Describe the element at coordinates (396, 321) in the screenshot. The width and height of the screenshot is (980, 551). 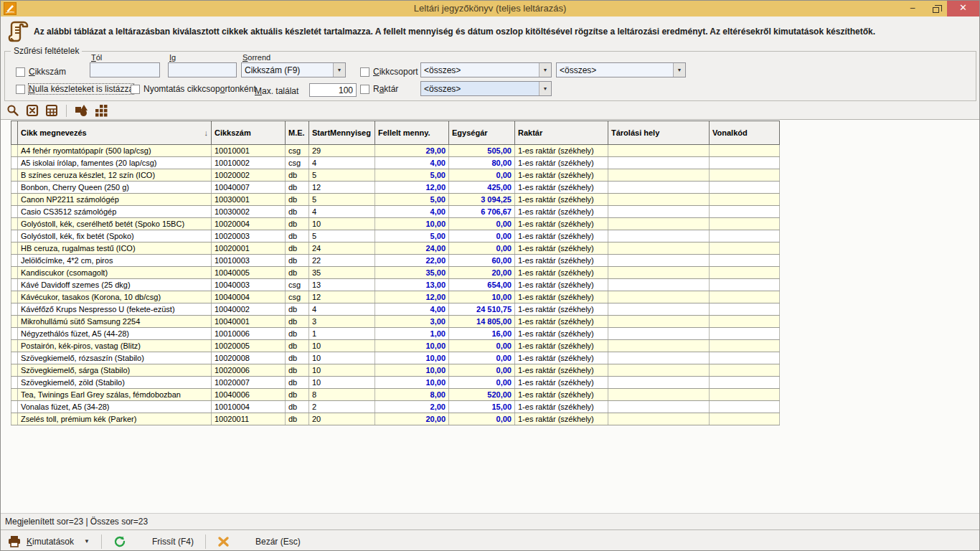
I see `table-row: Mikrohullámú sütő Samsung 2254 10040001 …` at that location.